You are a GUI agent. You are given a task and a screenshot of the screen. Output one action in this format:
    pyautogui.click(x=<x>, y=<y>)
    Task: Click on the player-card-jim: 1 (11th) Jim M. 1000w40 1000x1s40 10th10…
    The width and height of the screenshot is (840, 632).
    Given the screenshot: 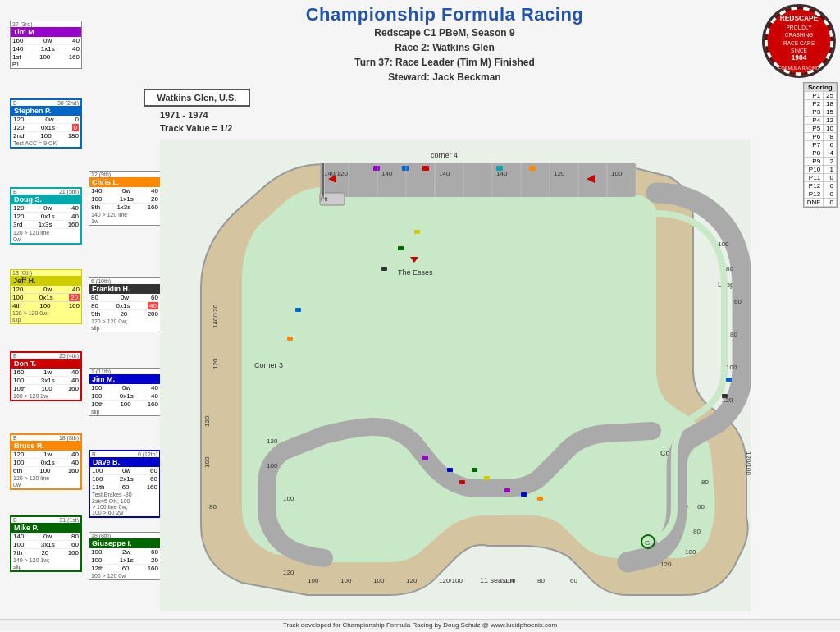 What is the action you would take?
    pyautogui.click(x=125, y=392)
    